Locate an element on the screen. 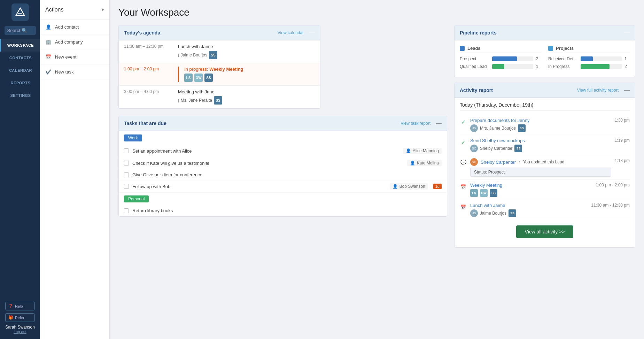  user-name: Sarah Swanson is located at coordinates (20, 327).